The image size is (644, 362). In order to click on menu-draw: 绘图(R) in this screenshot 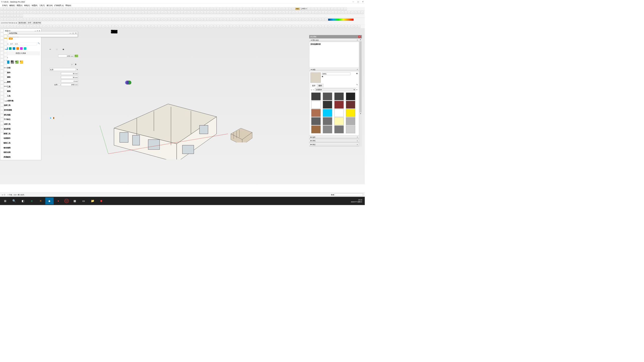, I will do `click(34, 6)`.